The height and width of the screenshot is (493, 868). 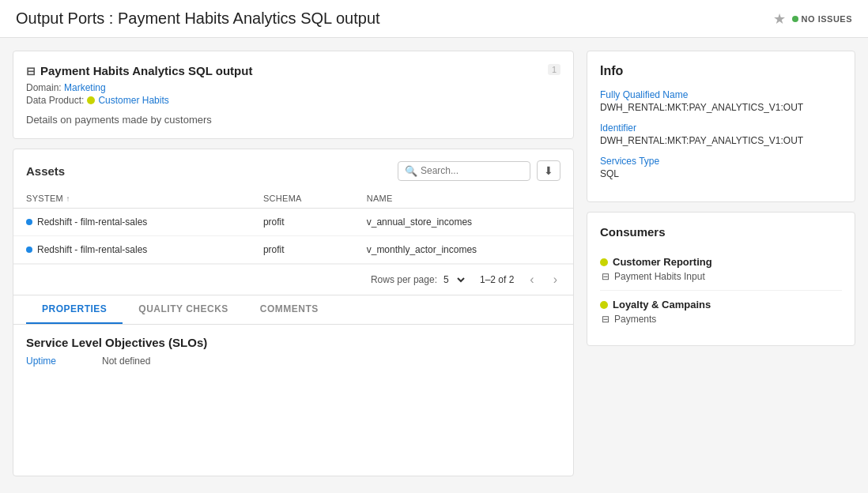 What do you see at coordinates (198, 19) in the screenshot?
I see `page-title: Output Ports : Payment Habits Analytics …` at bounding box center [198, 19].